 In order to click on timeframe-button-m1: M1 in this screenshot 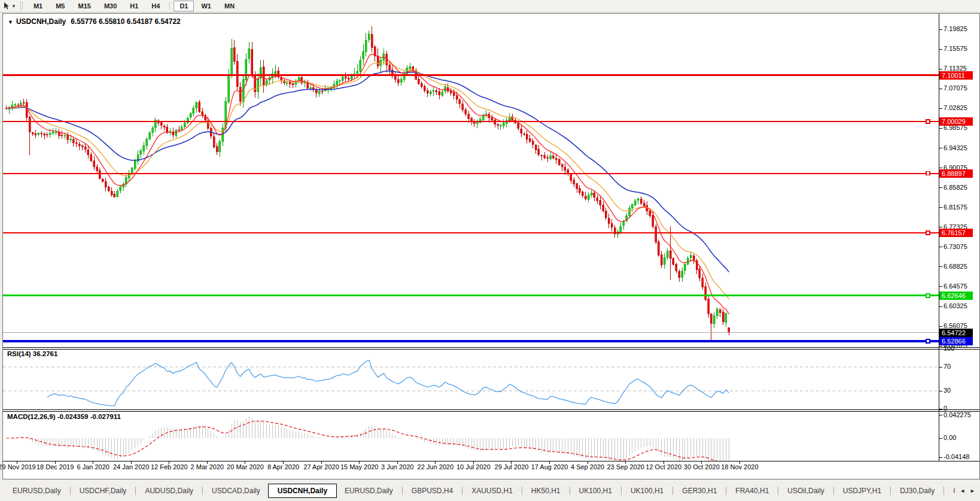, I will do `click(38, 6)`.